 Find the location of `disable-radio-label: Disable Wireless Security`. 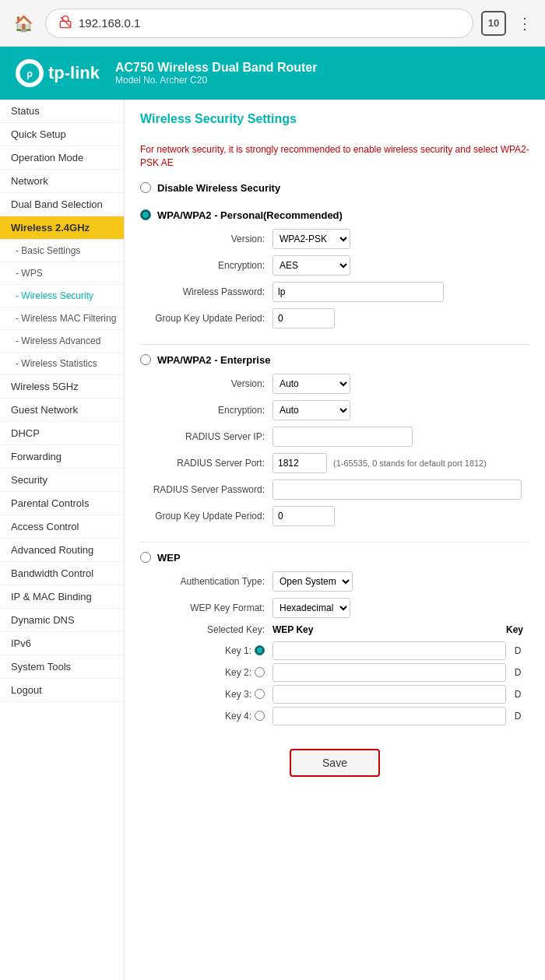

disable-radio-label: Disable Wireless Security is located at coordinates (335, 188).